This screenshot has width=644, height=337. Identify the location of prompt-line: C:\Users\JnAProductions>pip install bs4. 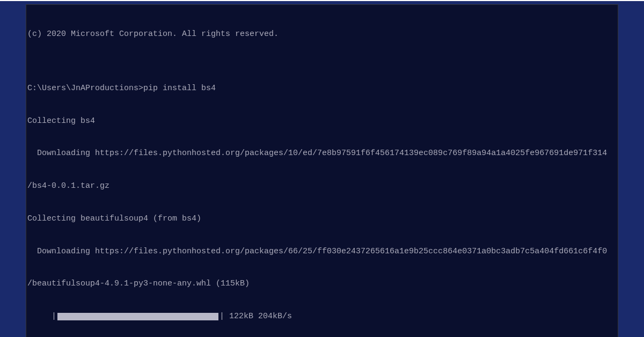
(322, 89).